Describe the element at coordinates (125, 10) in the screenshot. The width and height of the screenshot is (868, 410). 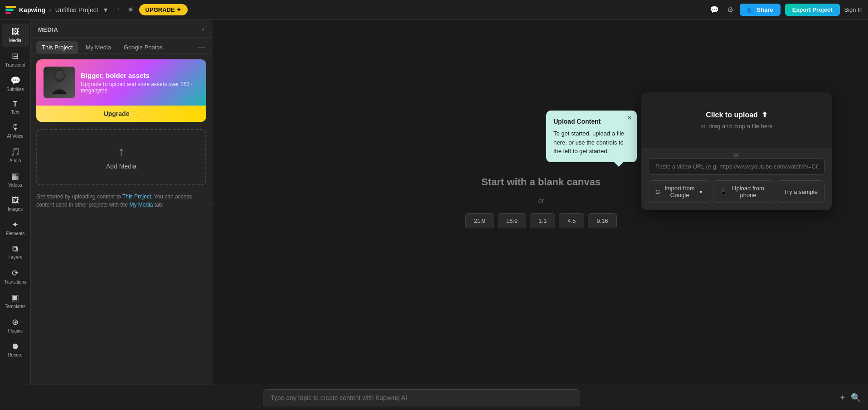
I see `topbar-actions: ↑ ☀` at that location.